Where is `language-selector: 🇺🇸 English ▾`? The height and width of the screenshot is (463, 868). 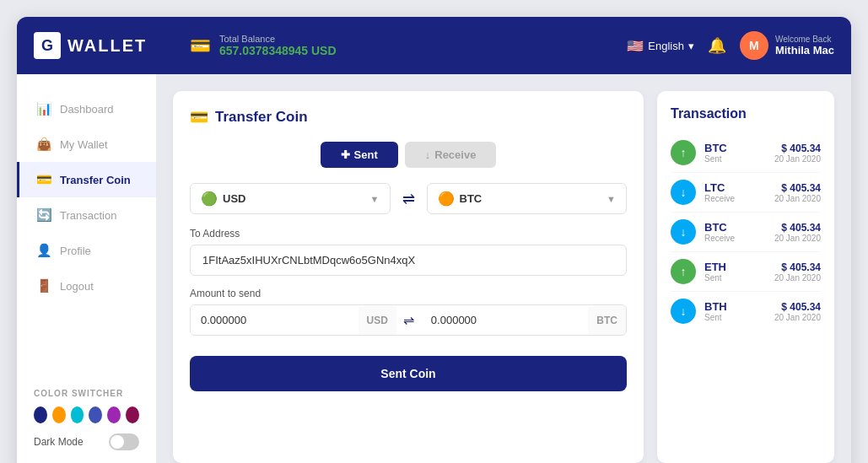 language-selector: 🇺🇸 English ▾ is located at coordinates (660, 46).